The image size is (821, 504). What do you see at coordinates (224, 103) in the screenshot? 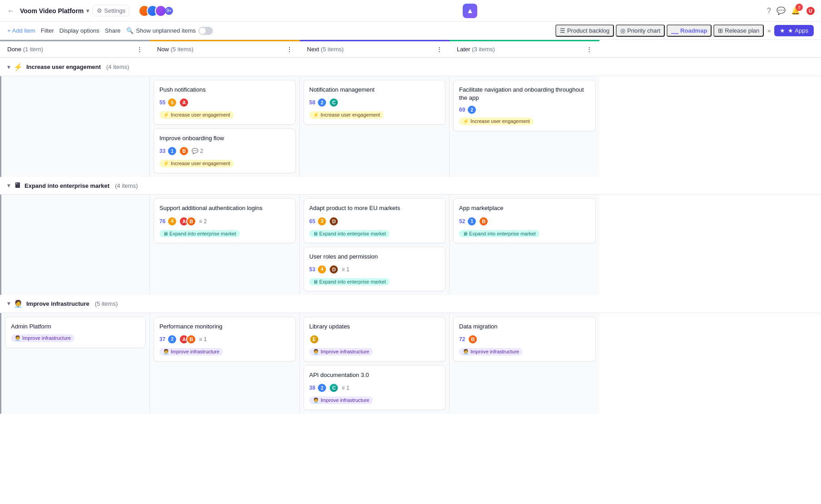
I see `card-push-meta: 55 5 A` at bounding box center [224, 103].